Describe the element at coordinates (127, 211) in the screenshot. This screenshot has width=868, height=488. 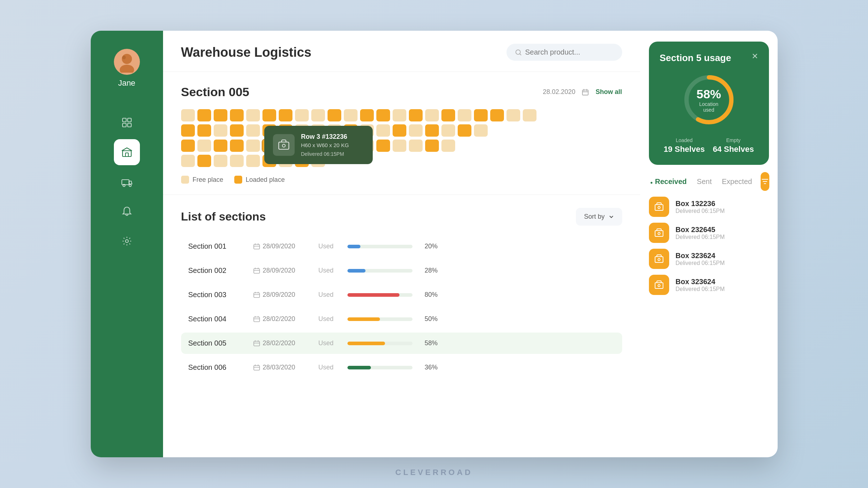
I see `sidebar-item-notifications` at that location.